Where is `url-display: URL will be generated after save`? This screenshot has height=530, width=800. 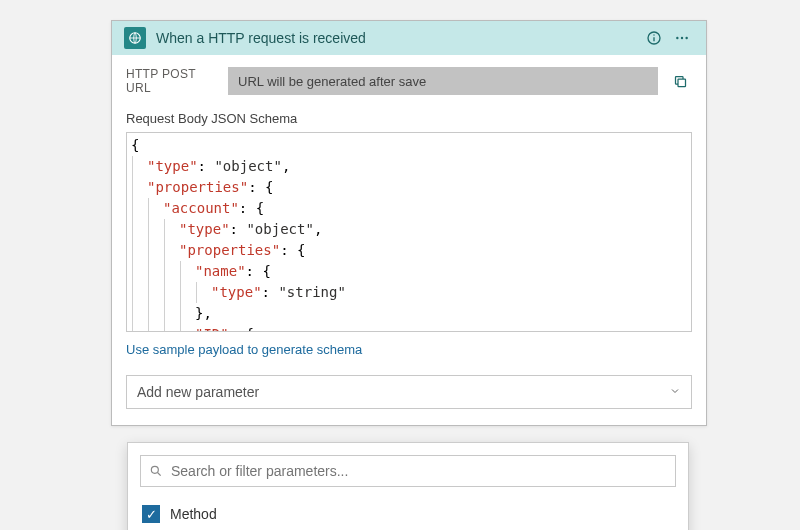
url-display: URL will be generated after save is located at coordinates (443, 81).